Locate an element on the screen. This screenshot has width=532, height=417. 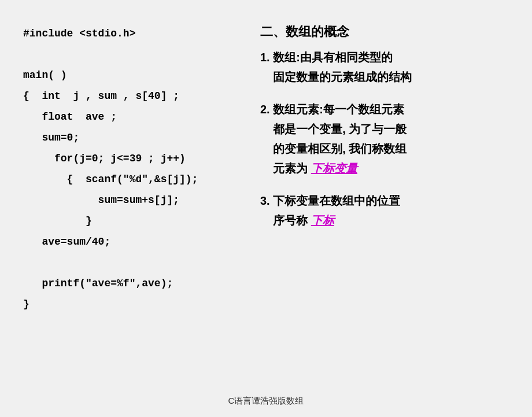
item-1-text: 1. 数组:由具有相同类型的 固定数量的元素组成的结构 is located at coordinates (385, 67).